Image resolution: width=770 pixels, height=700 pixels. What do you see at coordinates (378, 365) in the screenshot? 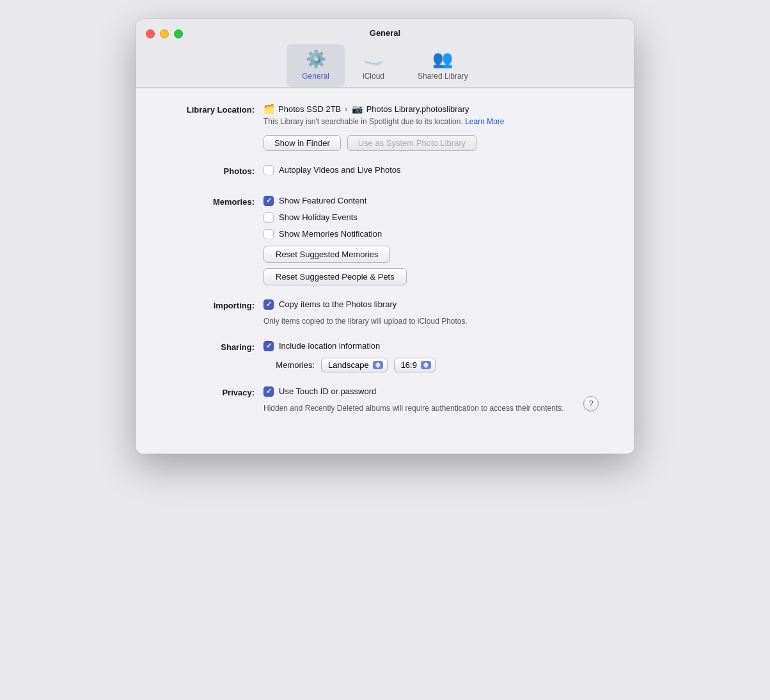
I see `orientation-arrows` at bounding box center [378, 365].